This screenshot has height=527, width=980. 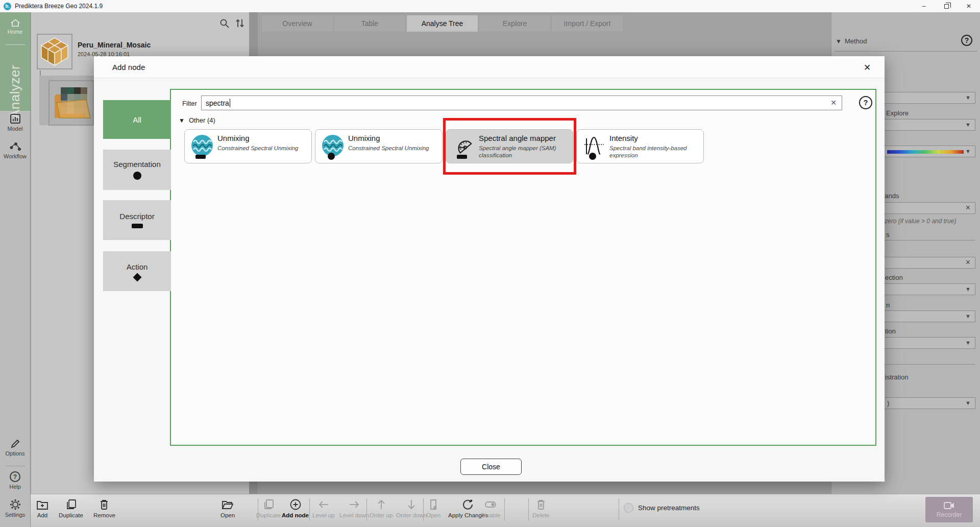 I want to click on minimize-button: –, so click(x=924, y=6).